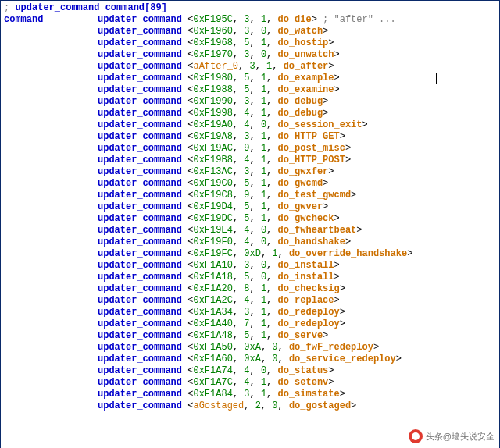  Describe the element at coordinates (212, 277) in the screenshot. I see `address-literal: 0xF1A18` at that location.